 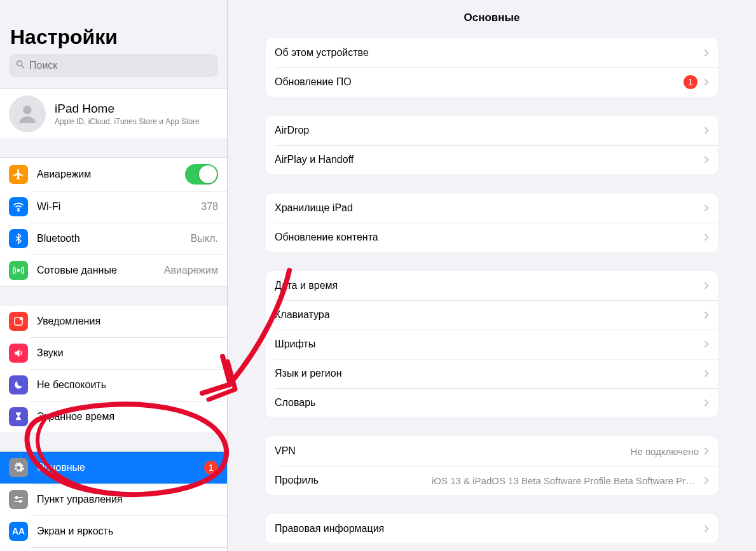 What do you see at coordinates (18, 417) in the screenshot?
I see `hourglass-icon` at bounding box center [18, 417].